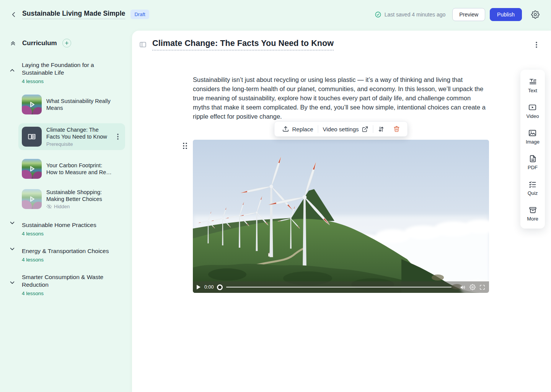 The width and height of the screenshot is (551, 392). Describe the element at coordinates (533, 158) in the screenshot. I see `pdf-icon` at that location.